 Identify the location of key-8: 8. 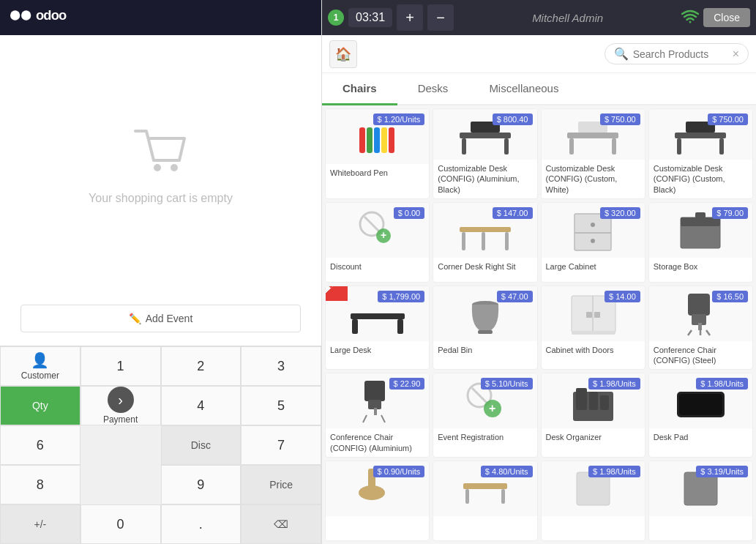
(40, 485).